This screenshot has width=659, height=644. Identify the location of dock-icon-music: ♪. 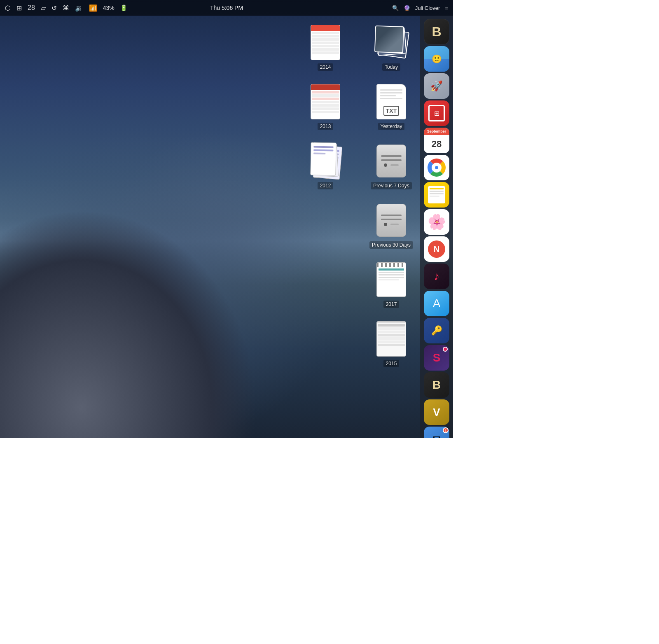
(437, 276).